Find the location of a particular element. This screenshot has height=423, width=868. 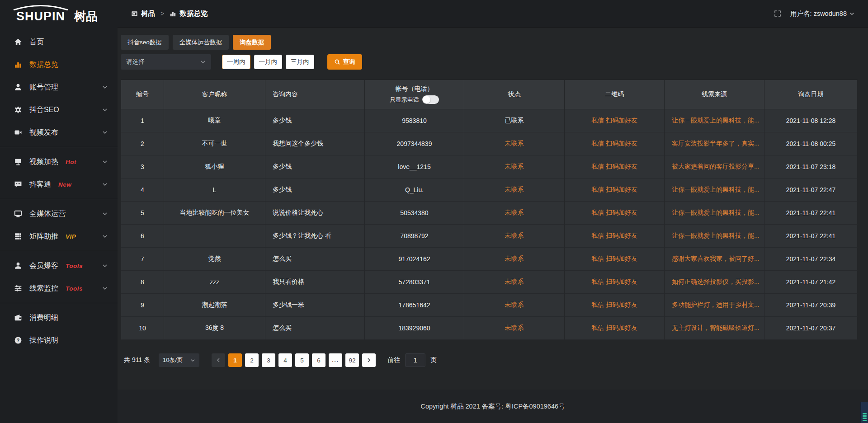

page-button-4: 4 is located at coordinates (285, 360).